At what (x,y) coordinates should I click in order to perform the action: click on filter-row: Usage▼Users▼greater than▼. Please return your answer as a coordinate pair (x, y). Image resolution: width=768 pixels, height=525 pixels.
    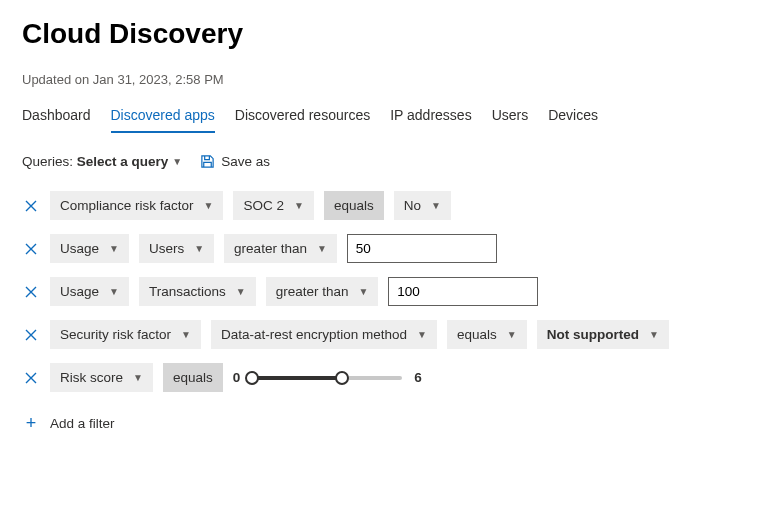
    Looking at the image, I should click on (384, 248).